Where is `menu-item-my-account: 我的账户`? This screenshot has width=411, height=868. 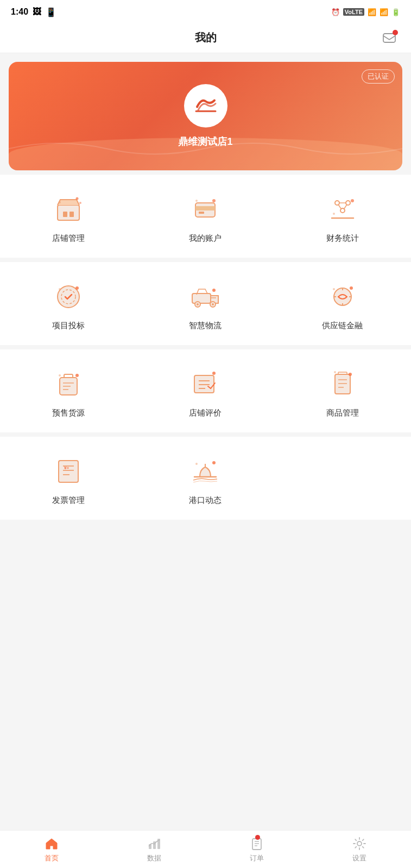 menu-item-my-account: 我的账户 is located at coordinates (205, 216).